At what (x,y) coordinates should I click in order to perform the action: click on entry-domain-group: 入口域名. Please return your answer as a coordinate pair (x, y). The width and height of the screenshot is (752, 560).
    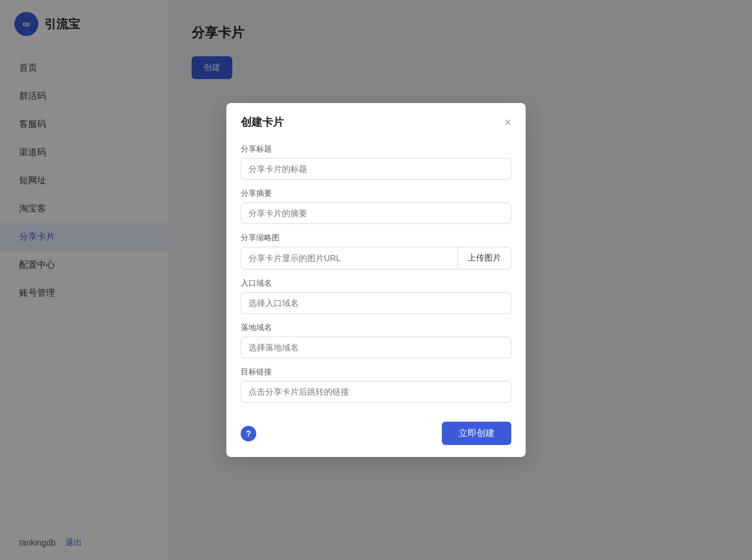
    Looking at the image, I should click on (376, 296).